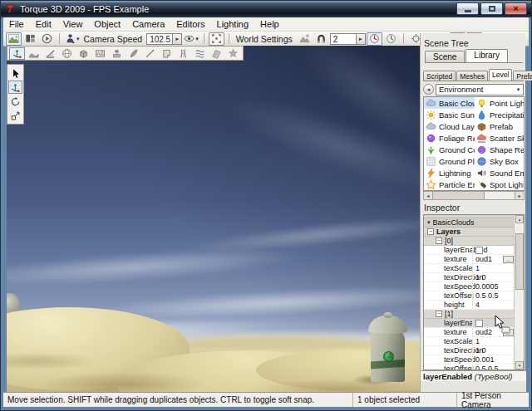 This screenshot has width=532, height=411. What do you see at coordinates (515, 8) in the screenshot?
I see `close-button: ×` at bounding box center [515, 8].